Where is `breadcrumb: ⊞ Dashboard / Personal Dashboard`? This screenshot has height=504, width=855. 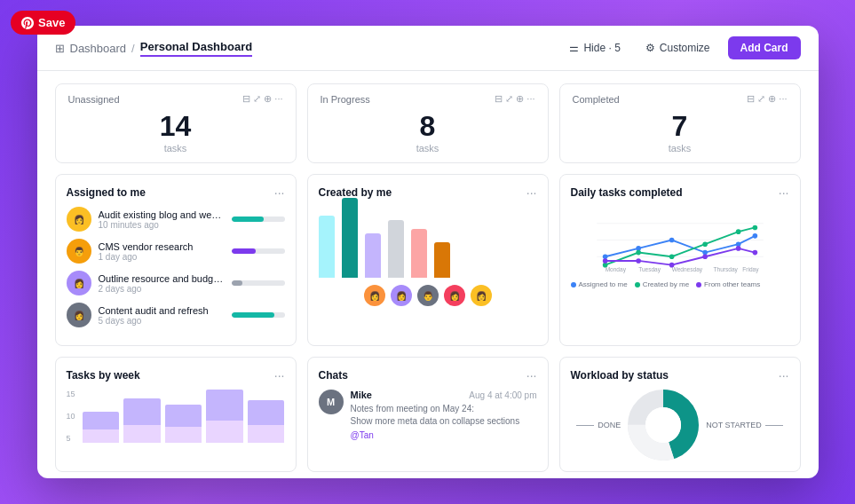
breadcrumb: ⊞ Dashboard / Personal Dashboard is located at coordinates (154, 48).